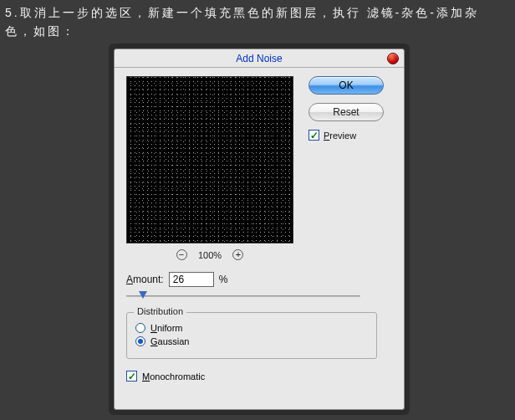 The image size is (515, 420). What do you see at coordinates (170, 341) in the screenshot?
I see `radio-gaussian-label: Gaussian` at bounding box center [170, 341].